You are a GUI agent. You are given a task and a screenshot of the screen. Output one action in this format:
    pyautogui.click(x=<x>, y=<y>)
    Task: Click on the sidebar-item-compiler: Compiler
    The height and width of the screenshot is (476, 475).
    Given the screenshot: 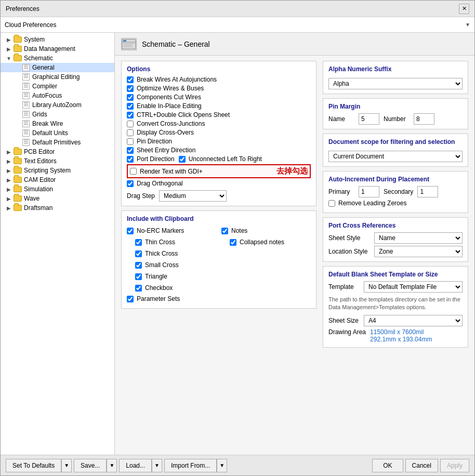 What is the action you would take?
    pyautogui.click(x=57, y=86)
    